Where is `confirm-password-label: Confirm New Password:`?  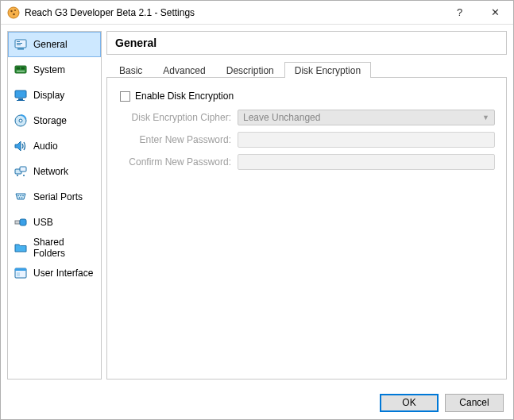 confirm-password-label: Confirm New Password: is located at coordinates (178, 162).